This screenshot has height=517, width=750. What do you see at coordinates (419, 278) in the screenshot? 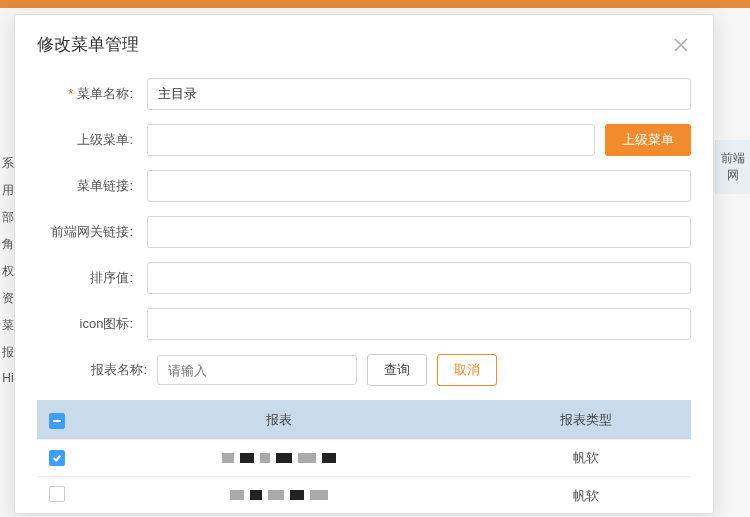
I see `sort-value-input` at bounding box center [419, 278].